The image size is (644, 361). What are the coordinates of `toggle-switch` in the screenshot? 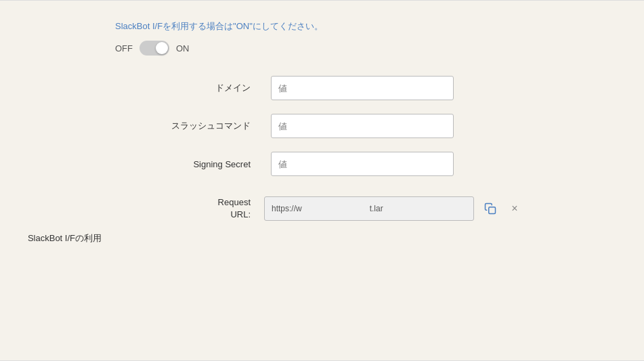 It's located at (154, 48).